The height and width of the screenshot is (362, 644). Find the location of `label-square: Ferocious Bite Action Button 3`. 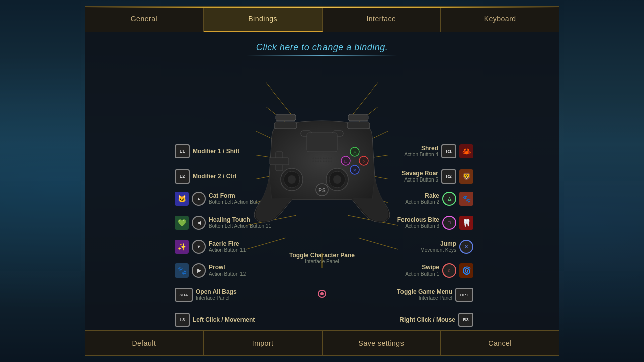

label-square: Ferocious Bite Action Button 3 is located at coordinates (419, 223).